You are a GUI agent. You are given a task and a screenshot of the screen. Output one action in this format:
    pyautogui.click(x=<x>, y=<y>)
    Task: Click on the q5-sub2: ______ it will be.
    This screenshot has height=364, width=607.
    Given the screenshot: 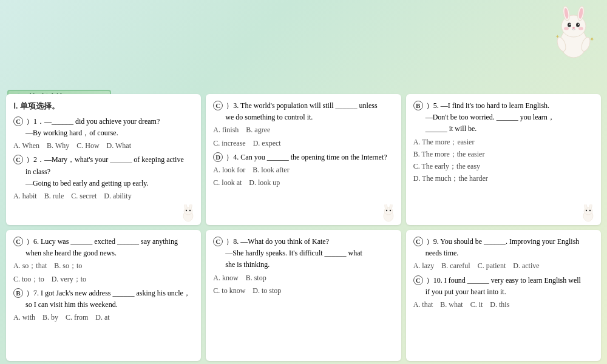 What is the action you would take?
    pyautogui.click(x=504, y=129)
    